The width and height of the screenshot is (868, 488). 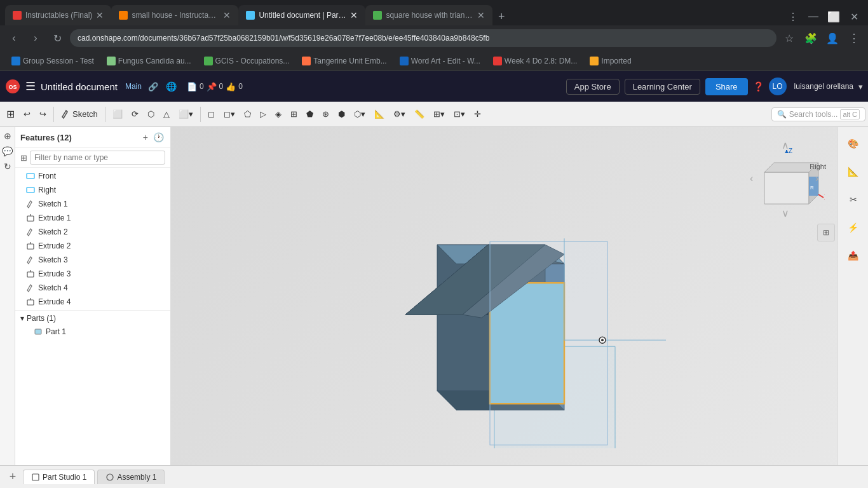 I want to click on sketch-button: Sketch, so click(x=79, y=114).